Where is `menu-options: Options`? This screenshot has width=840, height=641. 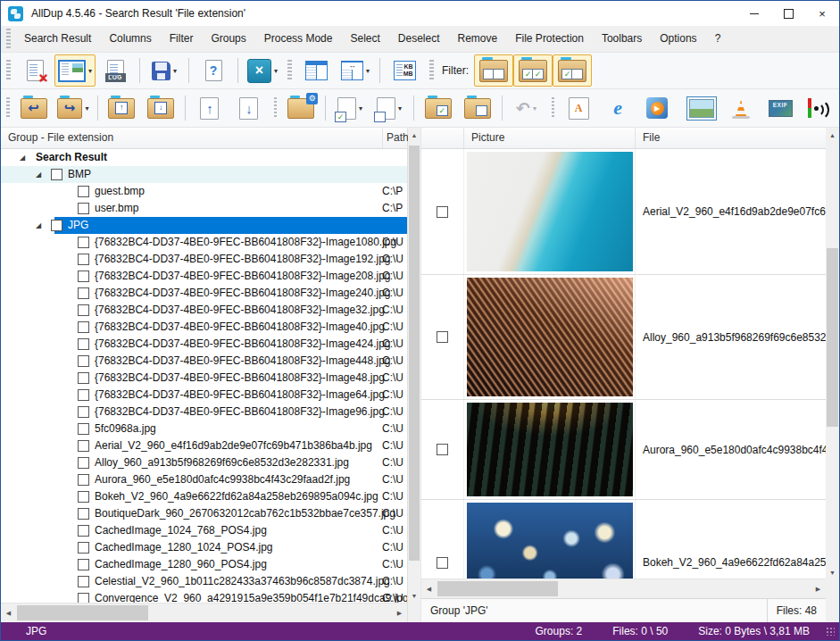 menu-options: Options is located at coordinates (678, 39).